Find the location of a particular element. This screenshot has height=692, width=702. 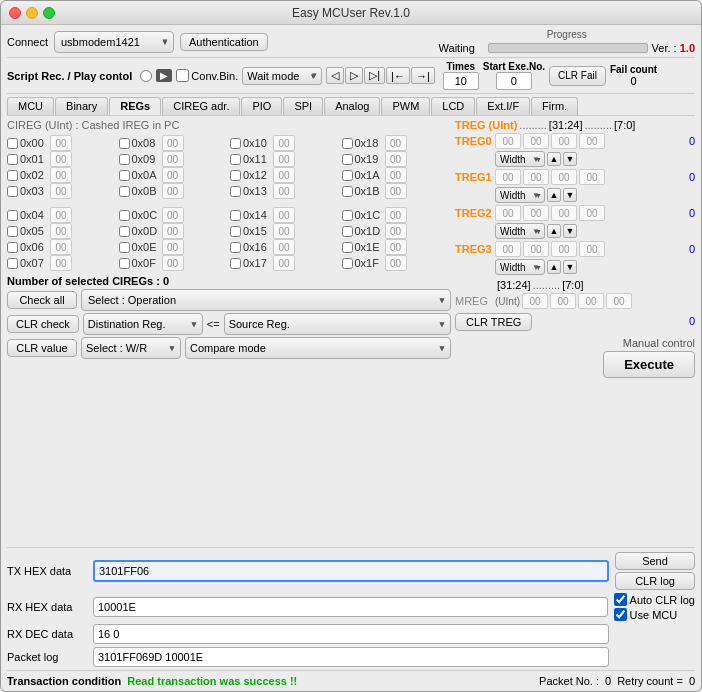

mreg-val0 is located at coordinates (535, 301).